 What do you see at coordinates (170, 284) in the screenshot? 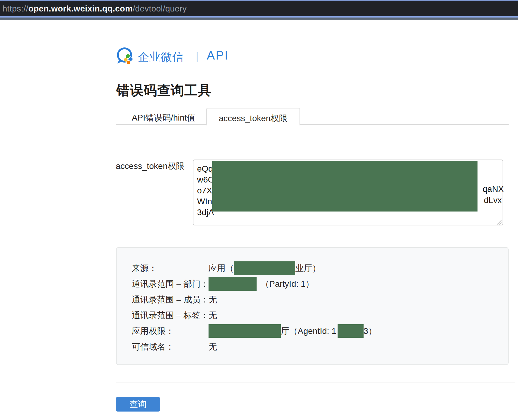
I see `info-row-label: 通讯录范围 – 部门：` at bounding box center [170, 284].